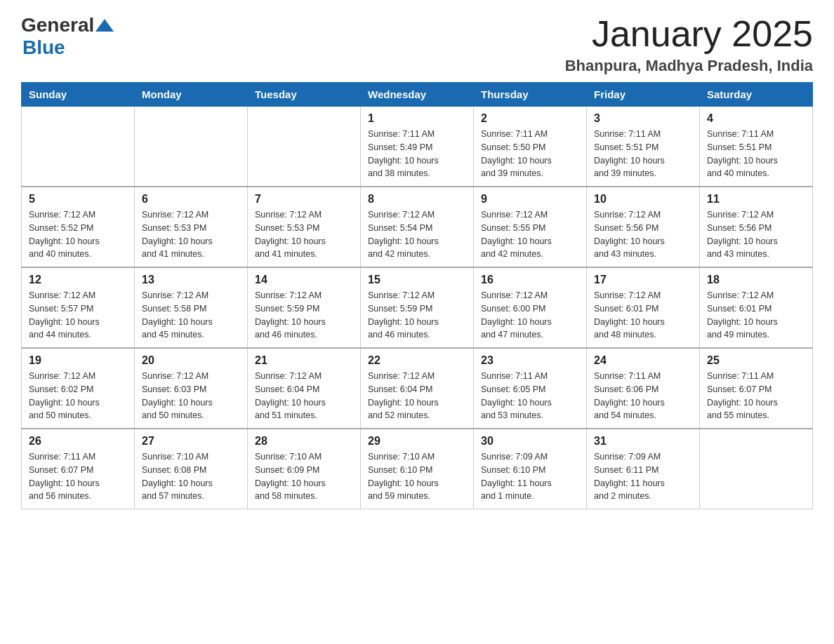  I want to click on location-title: Bhanpura, Madhya Pradesh, India, so click(689, 66).